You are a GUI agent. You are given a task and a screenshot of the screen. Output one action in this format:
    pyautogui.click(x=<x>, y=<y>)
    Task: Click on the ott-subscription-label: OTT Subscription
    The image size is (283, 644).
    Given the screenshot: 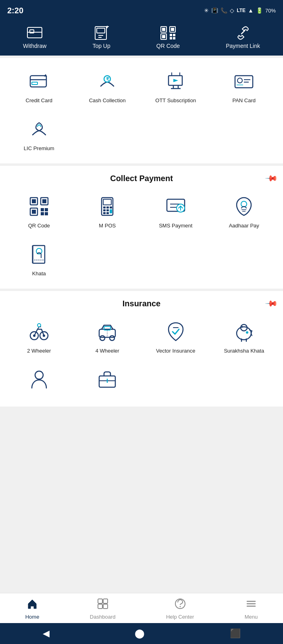 What is the action you would take?
    pyautogui.click(x=176, y=101)
    